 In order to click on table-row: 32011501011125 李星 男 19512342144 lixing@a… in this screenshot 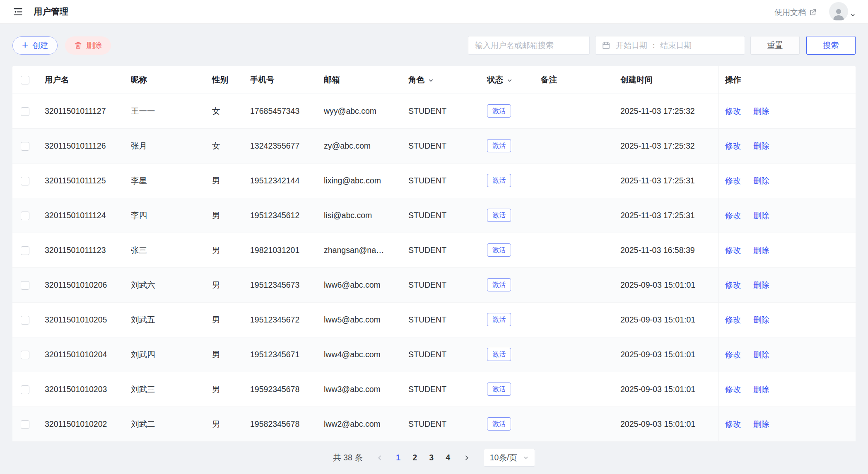, I will do `click(434, 180)`.